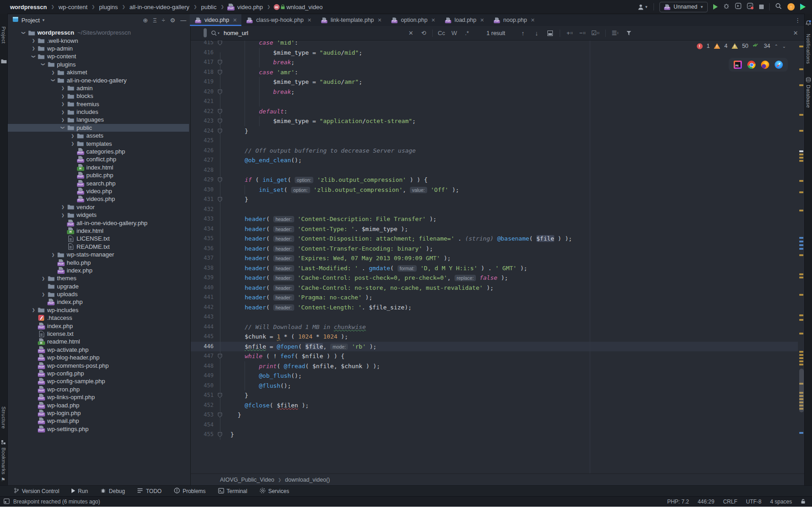 This screenshot has width=812, height=514. Describe the element at coordinates (98, 247) in the screenshot. I see `tree-item-README.txt: README.txt` at that location.